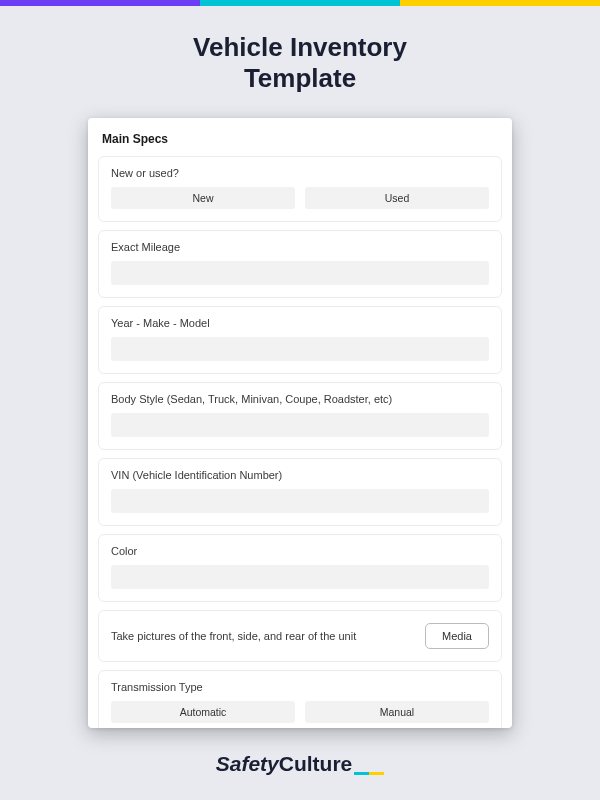 The height and width of the screenshot is (800, 600). What do you see at coordinates (300, 3) in the screenshot?
I see `top-color-stripe` at bounding box center [300, 3].